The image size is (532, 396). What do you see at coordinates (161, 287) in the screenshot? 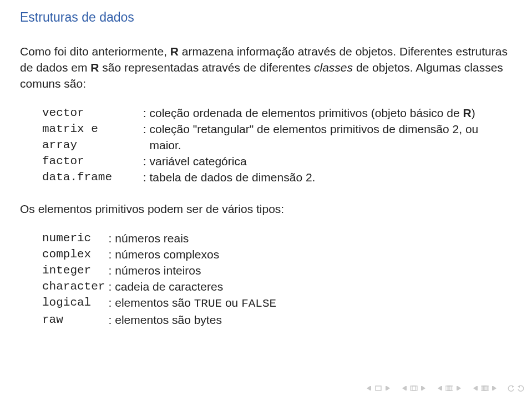
I see `table-row: character : cadeia de caracteres` at bounding box center [161, 287].